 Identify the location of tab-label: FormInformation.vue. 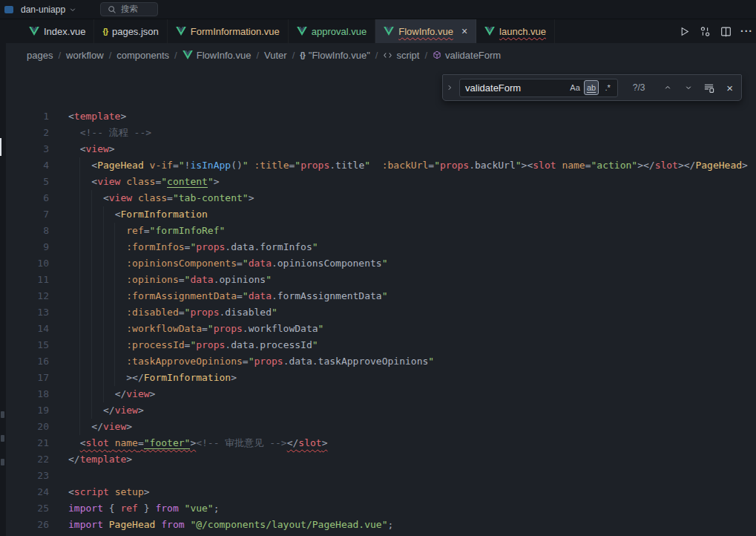
(235, 31).